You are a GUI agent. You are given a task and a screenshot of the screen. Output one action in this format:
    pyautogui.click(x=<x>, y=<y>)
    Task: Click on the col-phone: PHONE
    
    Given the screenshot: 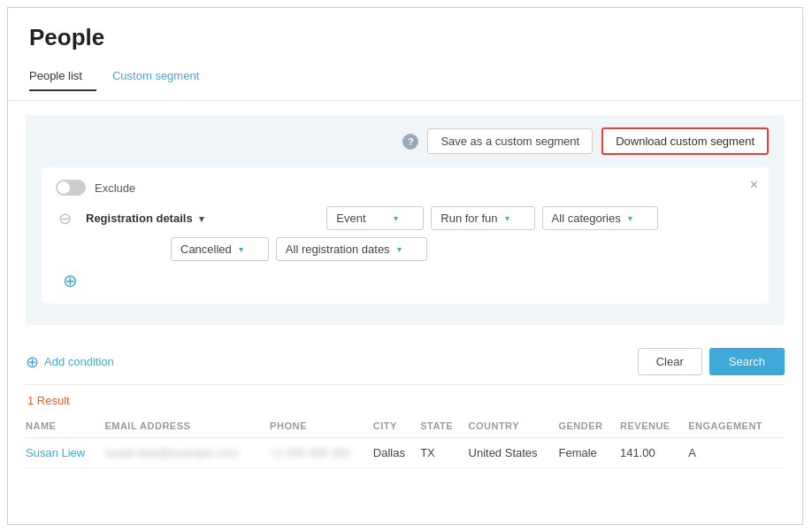 What is the action you would take?
    pyautogui.click(x=322, y=427)
    